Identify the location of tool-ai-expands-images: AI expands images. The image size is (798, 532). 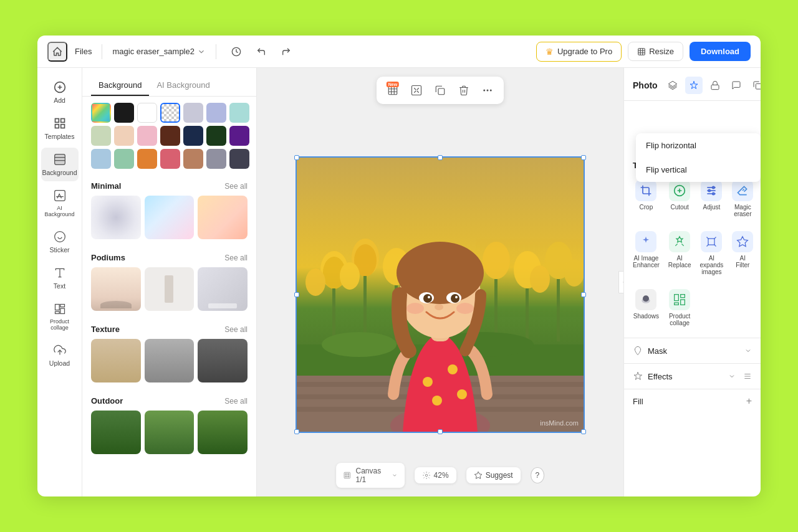
(712, 253).